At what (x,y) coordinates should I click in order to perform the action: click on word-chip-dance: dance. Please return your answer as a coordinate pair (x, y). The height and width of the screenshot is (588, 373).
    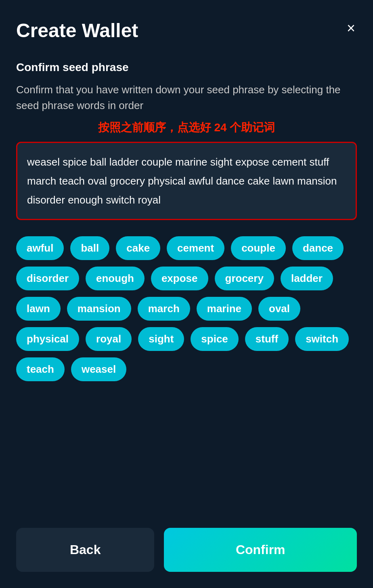
    Looking at the image, I should click on (318, 248).